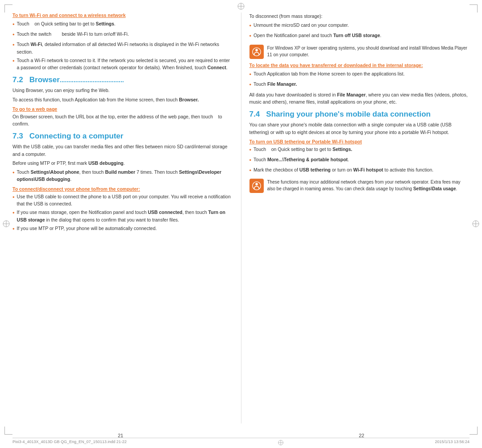 The image size is (482, 448). I want to click on browser-access: To access this function, touch Applicati…, so click(123, 100).